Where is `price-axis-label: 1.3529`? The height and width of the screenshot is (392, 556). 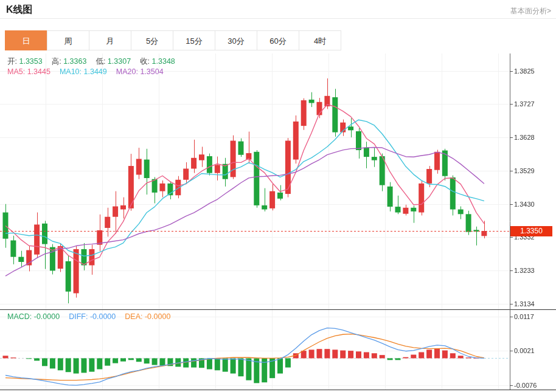 price-axis-label: 1.3529 is located at coordinates (524, 171).